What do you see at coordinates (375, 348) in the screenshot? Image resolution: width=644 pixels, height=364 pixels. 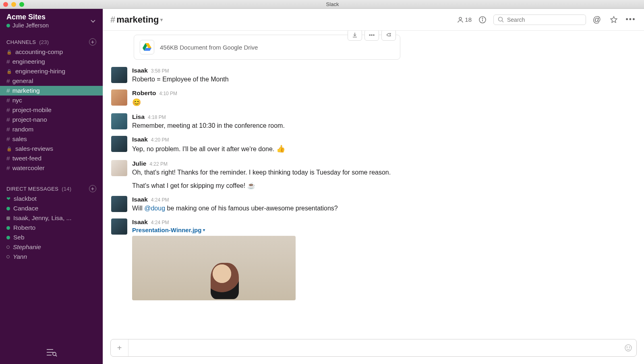 I see `message-input` at bounding box center [375, 348].